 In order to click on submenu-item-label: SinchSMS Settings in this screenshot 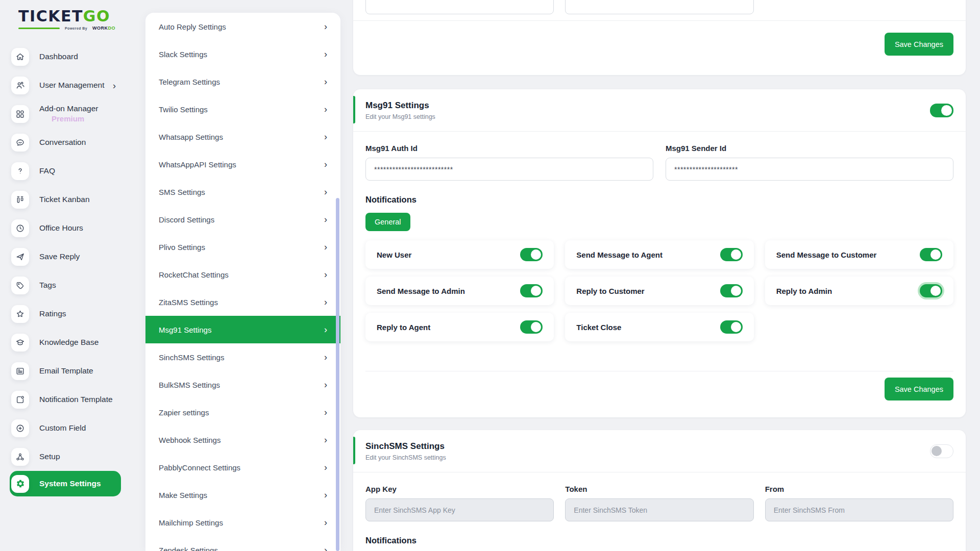, I will do `click(191, 357)`.